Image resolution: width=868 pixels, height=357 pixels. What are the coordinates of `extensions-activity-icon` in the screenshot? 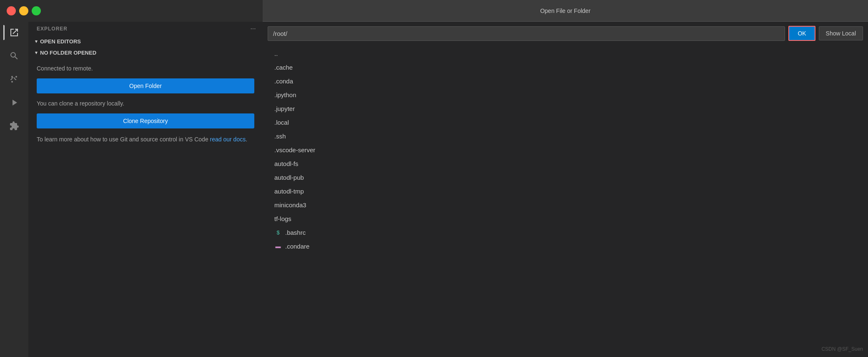 It's located at (14, 126).